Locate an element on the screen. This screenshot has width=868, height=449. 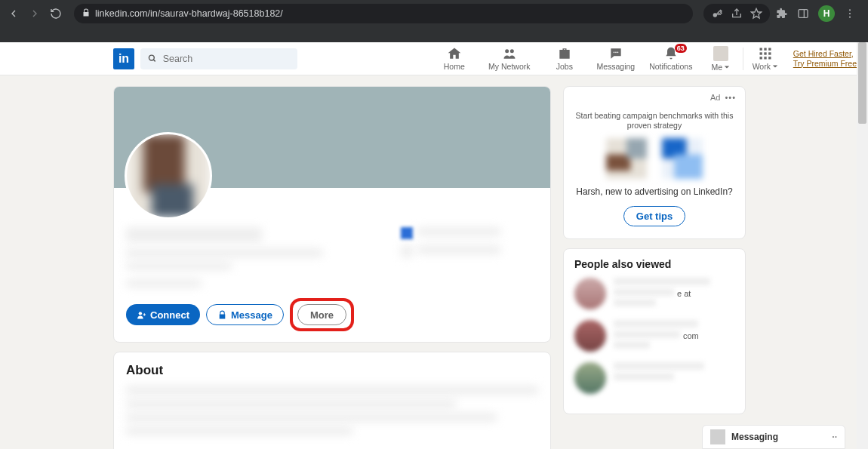
reload-button is located at coordinates (56, 14).